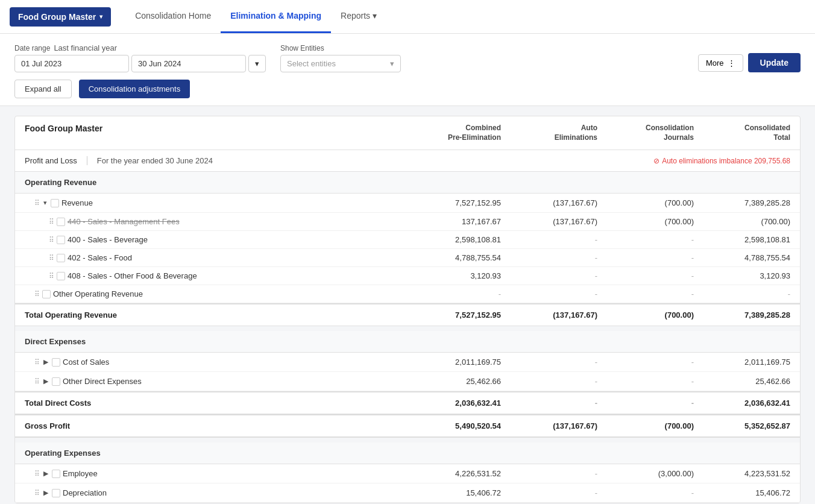 The width and height of the screenshot is (815, 504). Describe the element at coordinates (408, 276) in the screenshot. I see `table-row: ⠿ 408 - Sales - Other Food & Beverage 3,…` at that location.